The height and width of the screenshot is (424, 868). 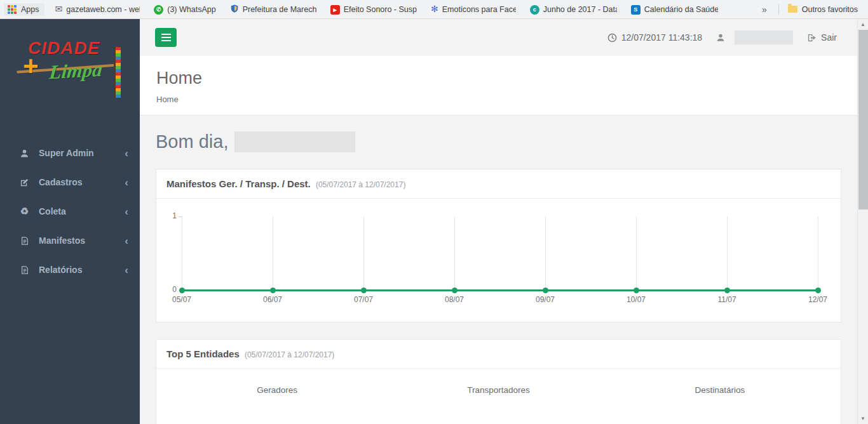 I want to click on bookmark-junho-de-2017-data: cJunho de 2017 - Data, so click(x=573, y=10).